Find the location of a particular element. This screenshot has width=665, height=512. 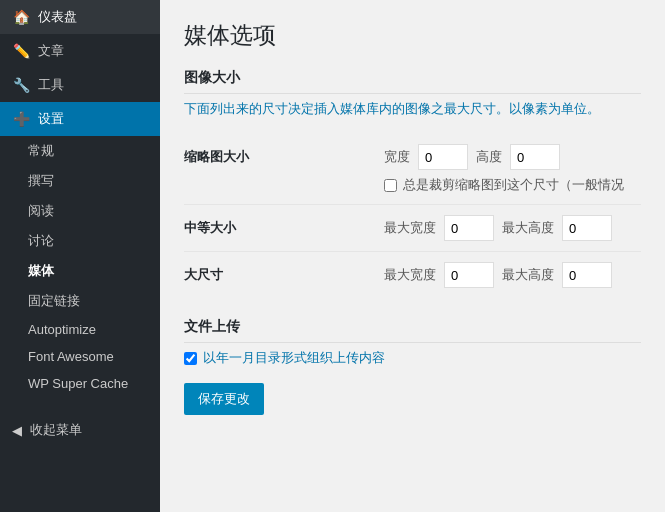

organize-upload-label: 以年一月目录形式组织上传内容 is located at coordinates (412, 358).